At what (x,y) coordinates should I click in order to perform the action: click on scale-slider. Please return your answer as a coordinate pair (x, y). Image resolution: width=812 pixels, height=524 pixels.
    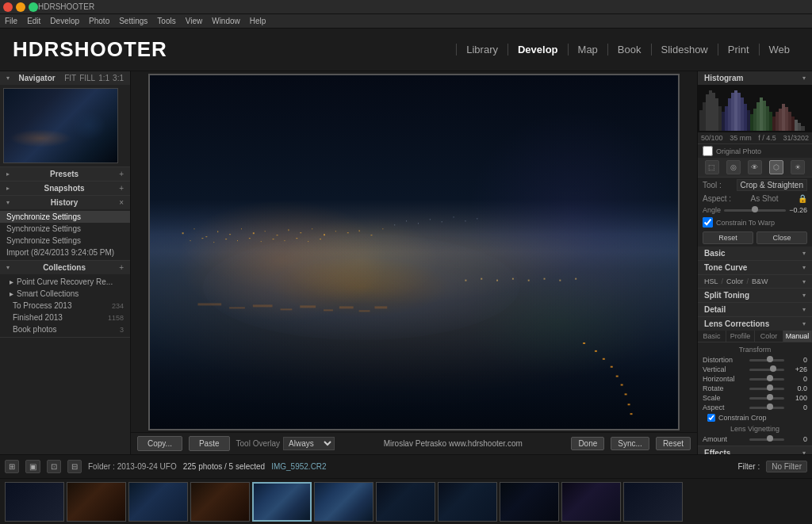
    Looking at the image, I should click on (767, 398).